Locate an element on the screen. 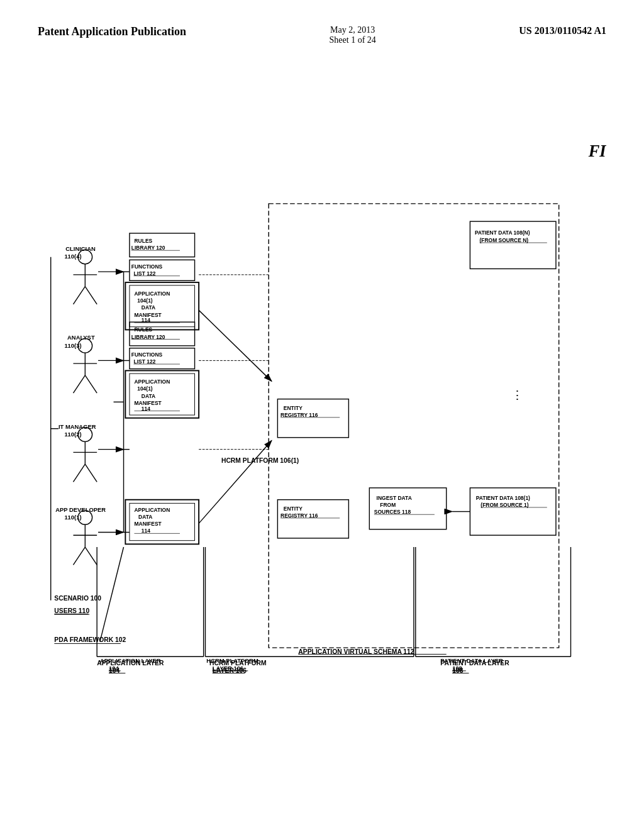  patient-layer-text1: PATIENT DATA LAYER is located at coordinates (472, 660).